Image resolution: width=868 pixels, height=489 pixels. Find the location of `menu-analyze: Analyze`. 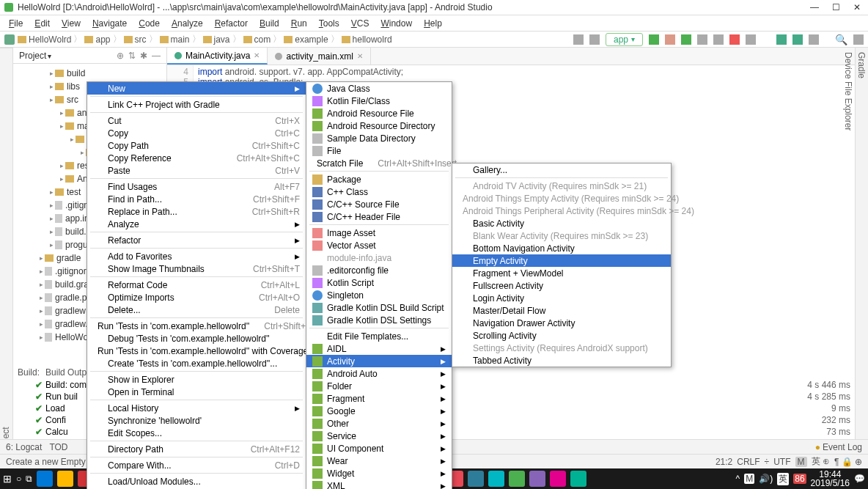

menu-analyze: Analyze is located at coordinates (188, 23).